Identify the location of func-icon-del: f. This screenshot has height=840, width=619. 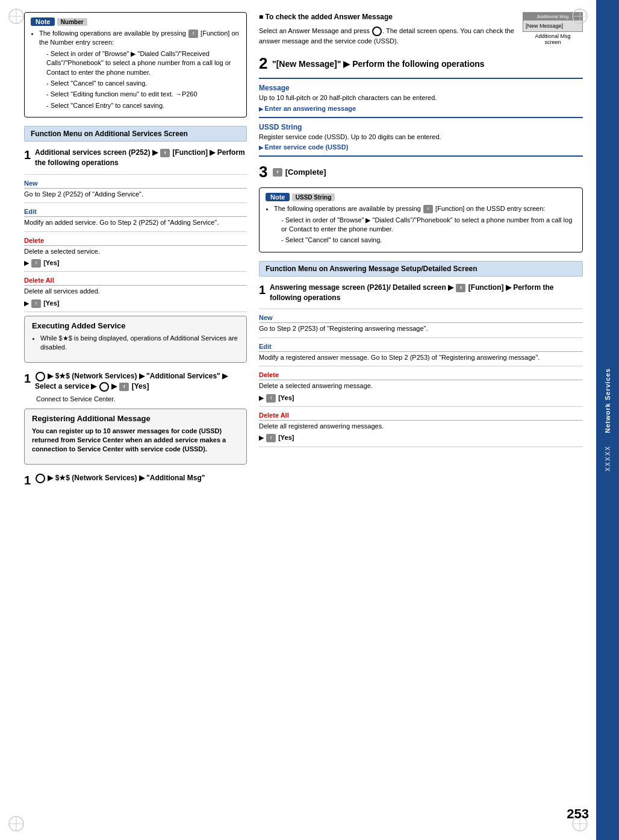
(36, 263).